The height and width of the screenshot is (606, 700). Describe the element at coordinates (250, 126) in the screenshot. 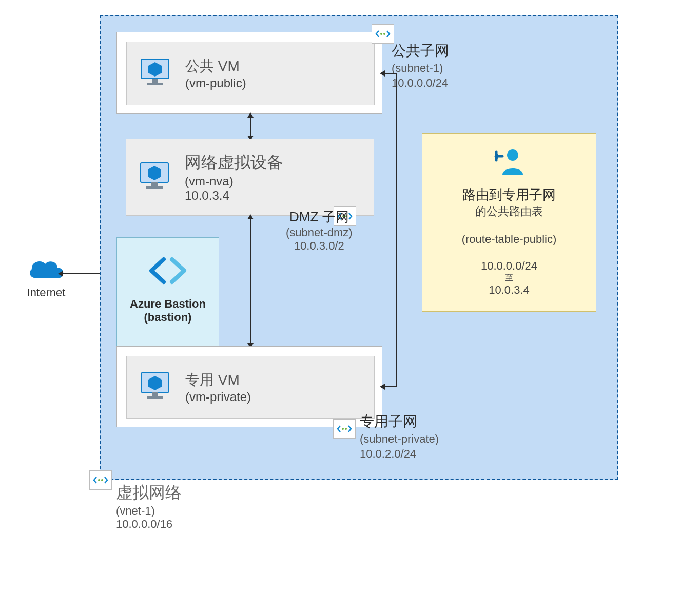

I see `arrow-public-nva` at that location.